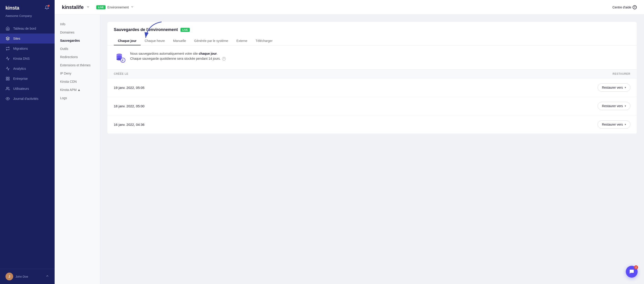 The height and width of the screenshot is (284, 644). Describe the element at coordinates (8, 49) in the screenshot. I see `migrations-icon` at that location.